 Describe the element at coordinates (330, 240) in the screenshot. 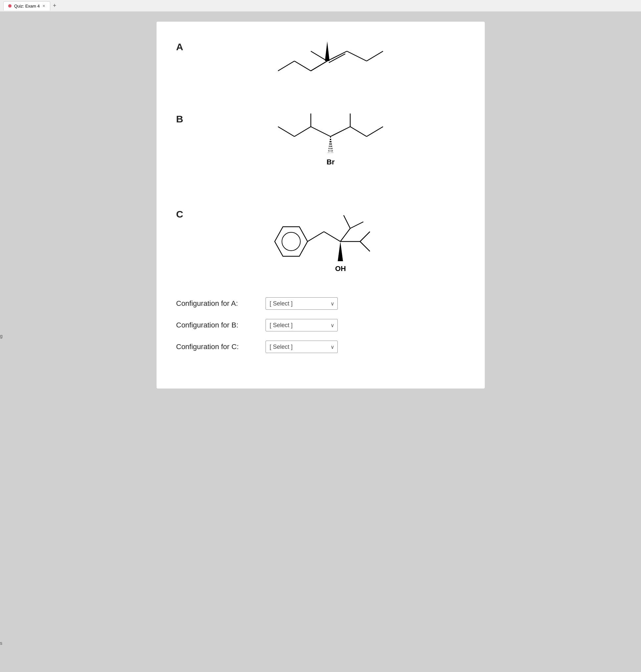

I see `molecule-c-area: OH` at that location.